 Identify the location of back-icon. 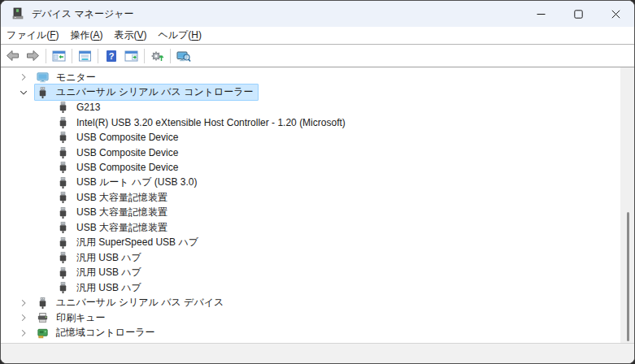
(13, 55).